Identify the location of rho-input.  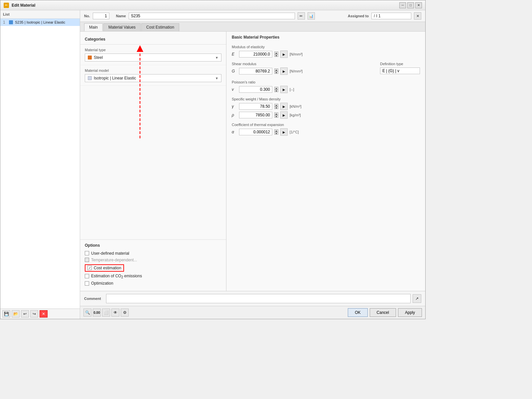
(256, 115).